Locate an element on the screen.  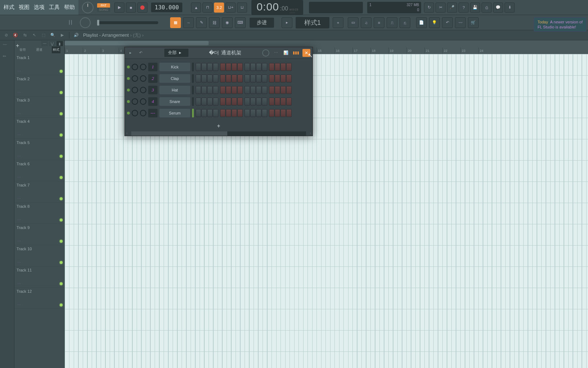
tool-select-icon: ⬚ is located at coordinates (44, 35).